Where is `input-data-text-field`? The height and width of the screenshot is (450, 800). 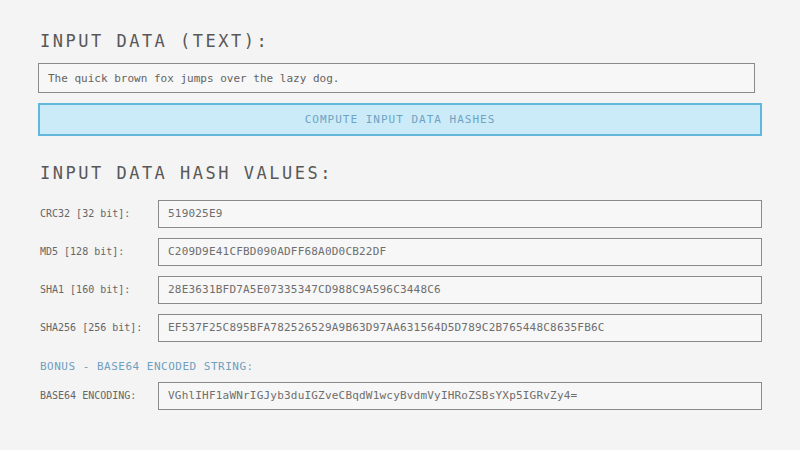
input-data-text-field is located at coordinates (396, 78).